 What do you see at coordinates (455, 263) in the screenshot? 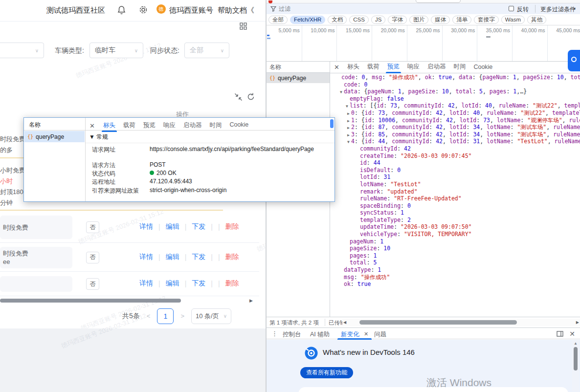
I see `json-line: total: 5` at bounding box center [455, 263].